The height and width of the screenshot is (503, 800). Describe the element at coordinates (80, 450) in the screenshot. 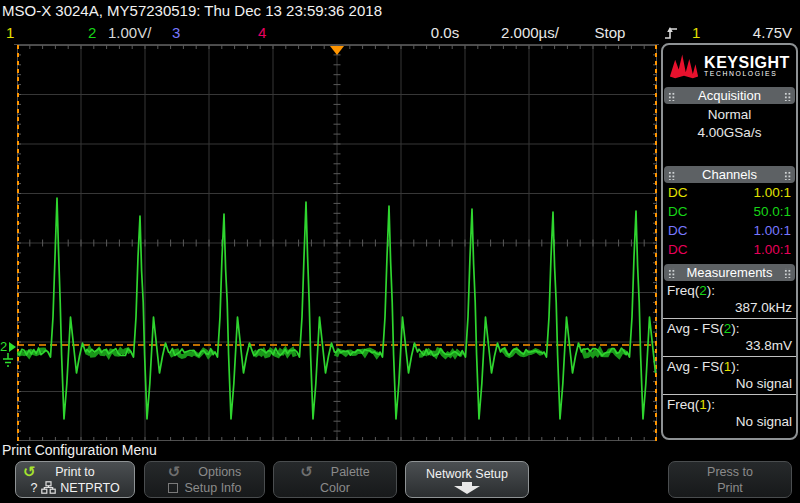

I see `menu-title: Print Configuration Menu` at that location.